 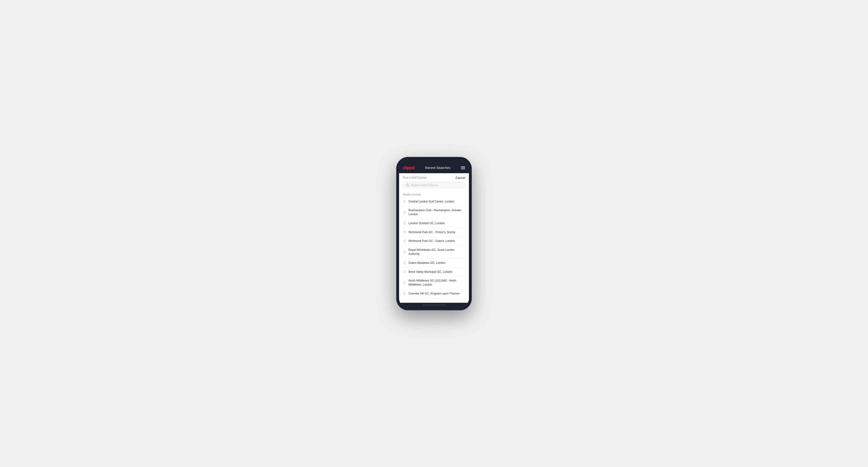 I want to click on course-name: Royal Wimbledon GC, Great London Authori…, so click(x=437, y=252).